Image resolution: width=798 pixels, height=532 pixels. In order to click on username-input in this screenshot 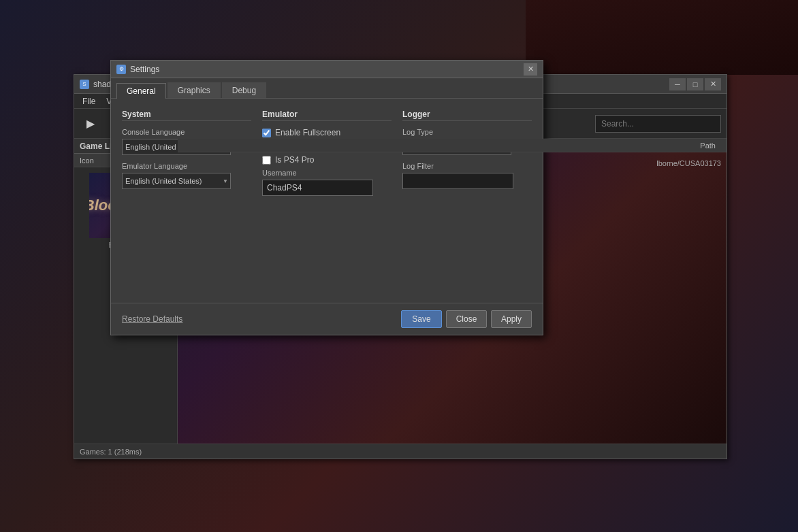, I will do `click(317, 188)`.